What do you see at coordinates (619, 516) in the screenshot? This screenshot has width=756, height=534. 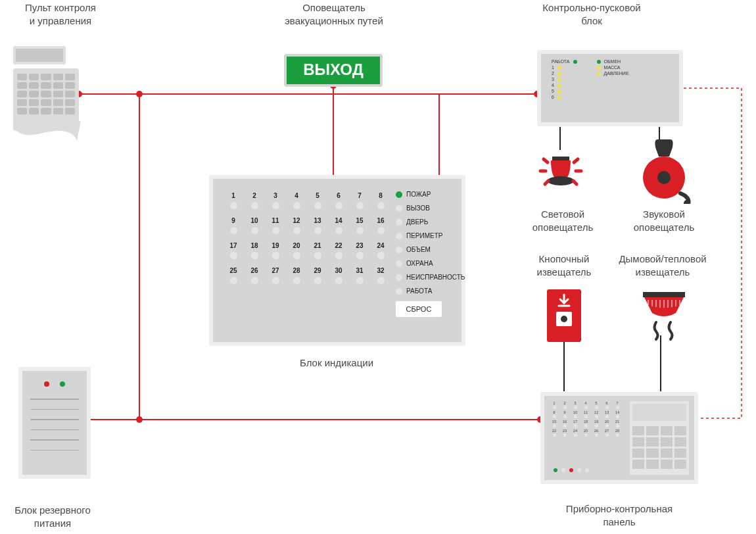 I see `label-control-panel: Приборно-контрольнаяпанель` at bounding box center [619, 516].